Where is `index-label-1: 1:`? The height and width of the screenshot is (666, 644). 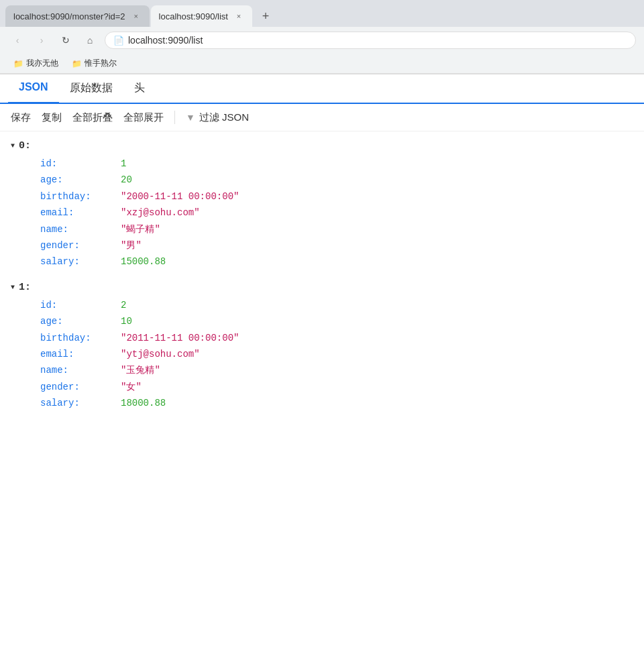
index-label-1: 1: is located at coordinates (25, 288).